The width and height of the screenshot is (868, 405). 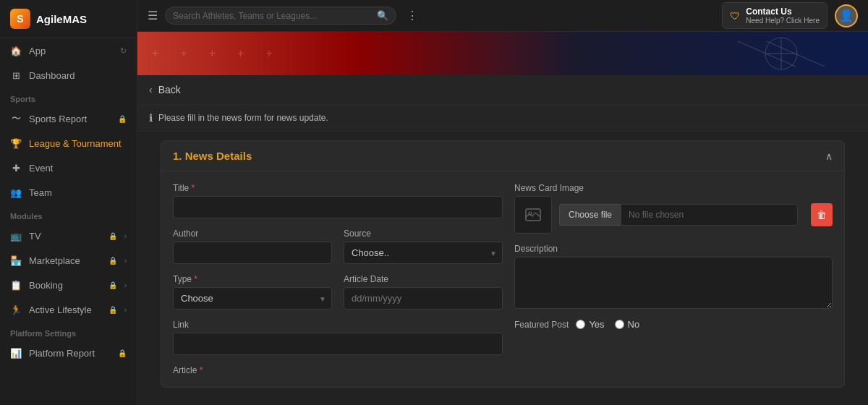 What do you see at coordinates (619, 324) in the screenshot?
I see `featured-no-radio` at bounding box center [619, 324].